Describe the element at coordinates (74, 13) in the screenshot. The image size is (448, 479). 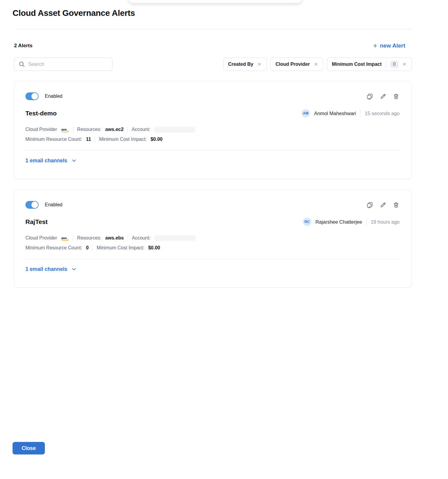
I see `page-title: Cloud Asset Governance Alerts` at that location.